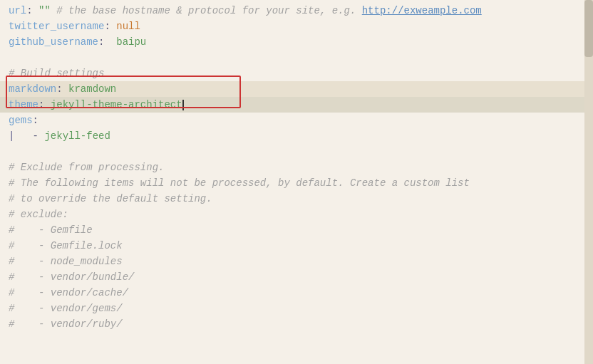 This screenshot has width=593, height=364. I want to click on scrollbar-thumb, so click(589, 28).